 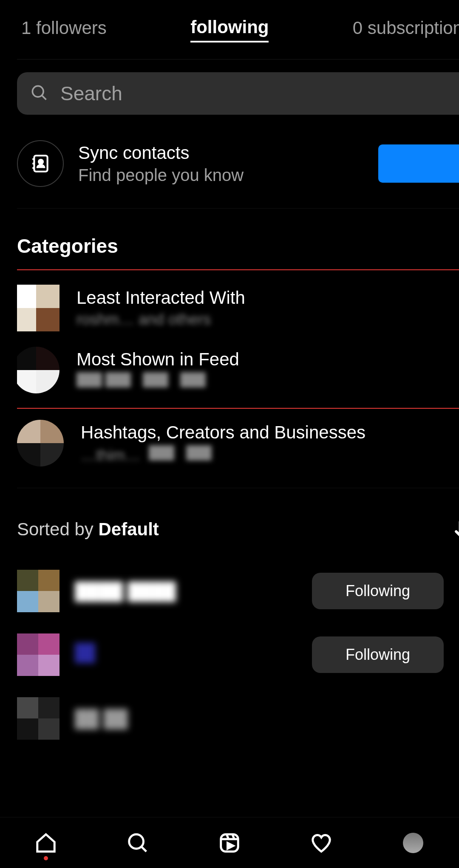 I want to click on category-label: Hashtags, Creators and Businesses, so click(x=223, y=433).